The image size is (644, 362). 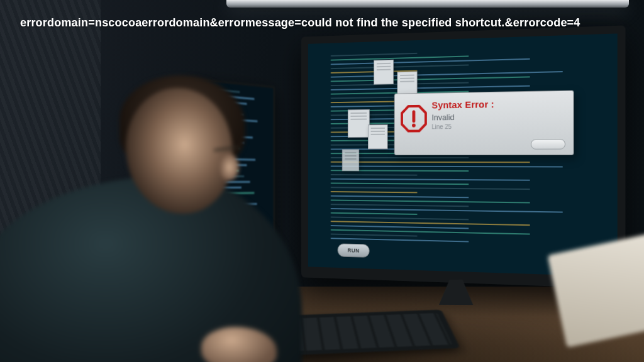 I want to click on dialog-title: Syntax Error :, so click(x=498, y=104).